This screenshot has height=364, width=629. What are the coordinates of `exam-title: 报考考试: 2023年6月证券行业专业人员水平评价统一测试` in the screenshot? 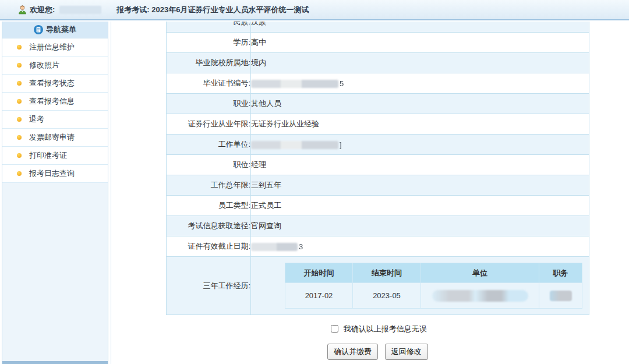 It's located at (213, 10).